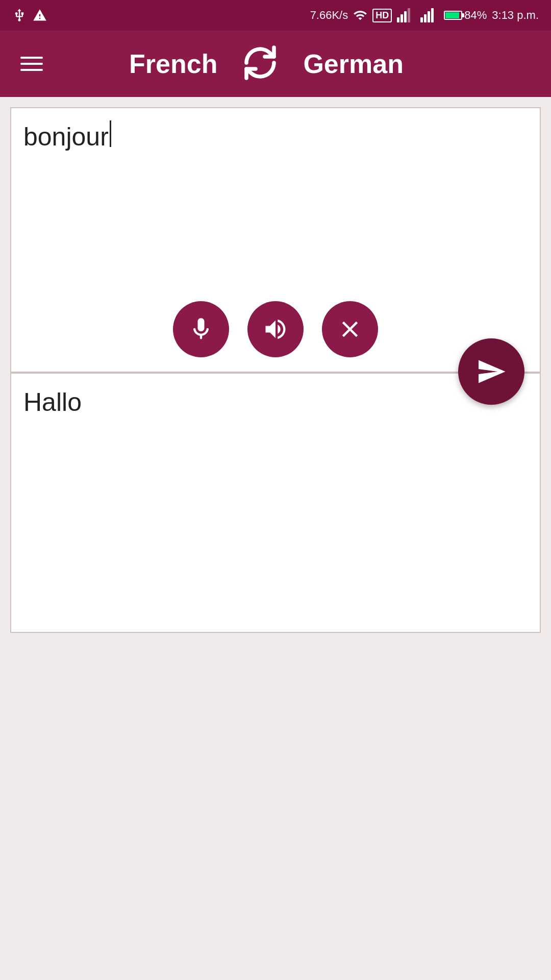 This screenshot has height=980, width=551. I want to click on signal-icon, so click(406, 15).